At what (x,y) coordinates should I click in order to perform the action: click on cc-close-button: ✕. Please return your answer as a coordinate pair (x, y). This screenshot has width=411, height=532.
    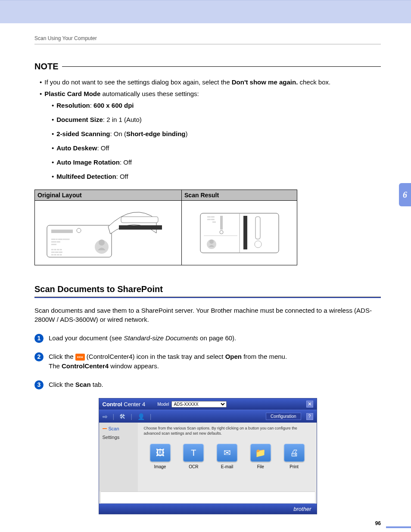
    Looking at the image, I should click on (310, 404).